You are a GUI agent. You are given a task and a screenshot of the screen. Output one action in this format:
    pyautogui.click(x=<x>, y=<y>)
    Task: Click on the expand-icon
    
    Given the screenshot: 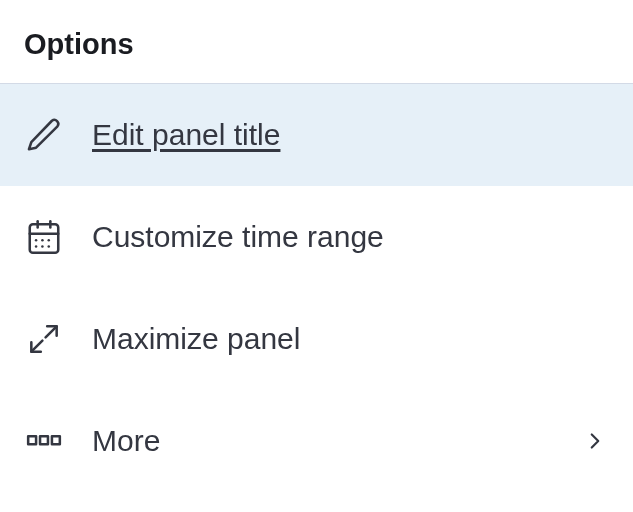 What is the action you would take?
    pyautogui.click(x=44, y=339)
    